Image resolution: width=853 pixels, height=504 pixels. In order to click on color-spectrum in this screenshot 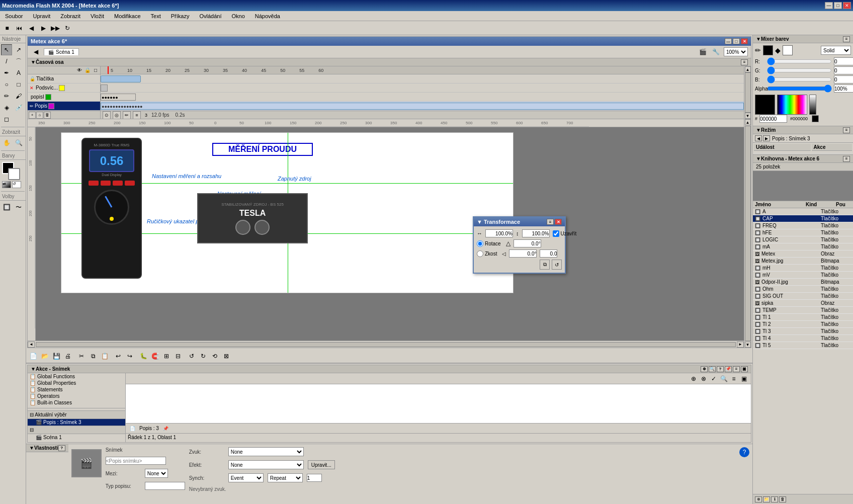, I will do `click(792, 105)`.